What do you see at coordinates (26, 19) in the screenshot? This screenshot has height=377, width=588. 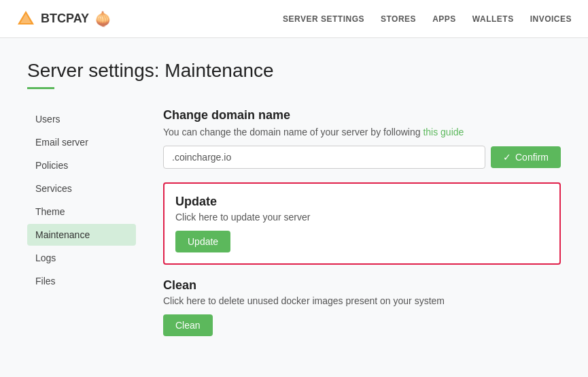 I see `btcpay-logo-icon` at bounding box center [26, 19].